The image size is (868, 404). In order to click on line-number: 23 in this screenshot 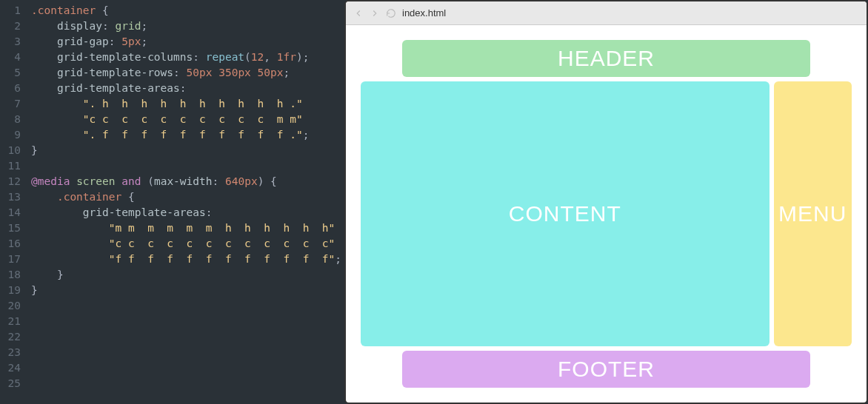, I will do `click(16, 352)`.